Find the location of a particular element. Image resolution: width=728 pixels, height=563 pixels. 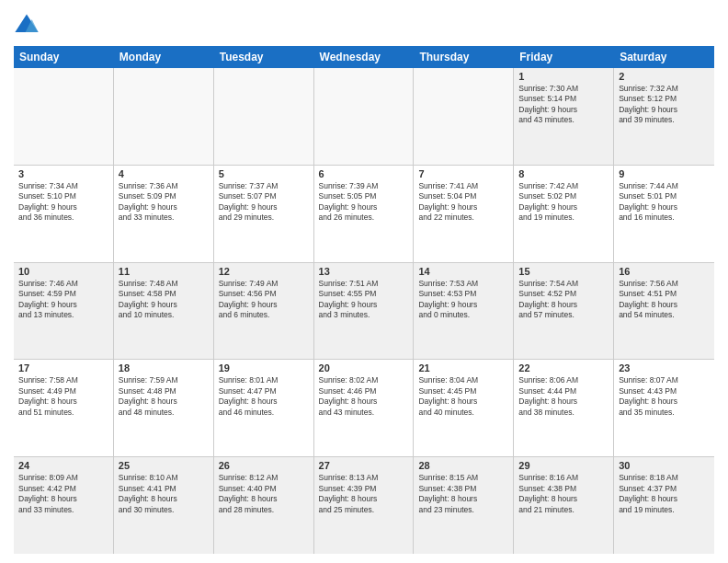

day-number: 7 is located at coordinates (463, 174).